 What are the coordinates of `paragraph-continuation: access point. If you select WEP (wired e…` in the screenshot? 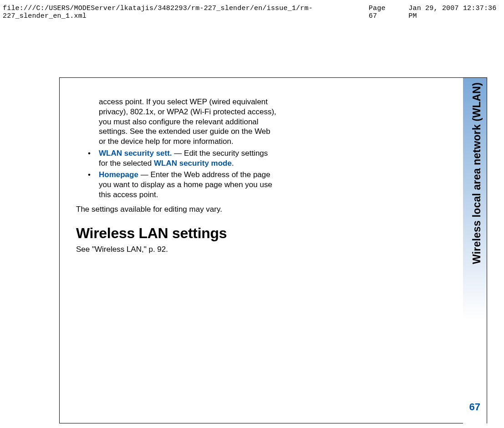 It's located at (188, 122).